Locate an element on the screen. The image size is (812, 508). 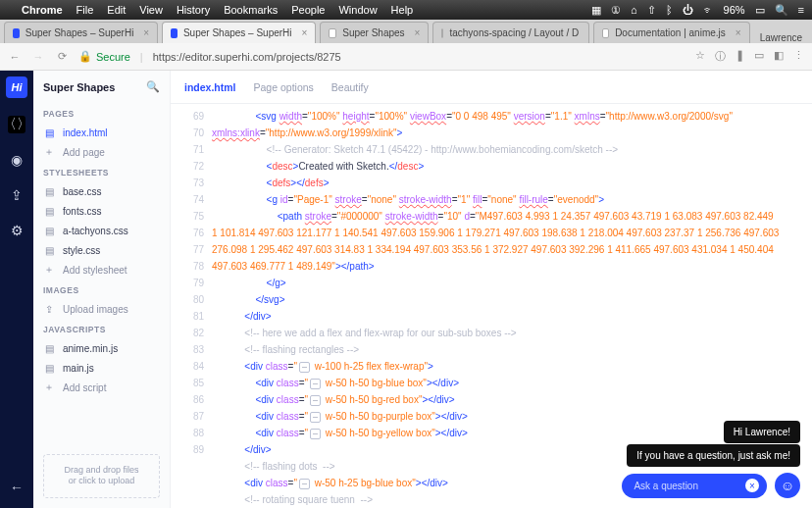
forward-button-icon: → is located at coordinates (38, 57).